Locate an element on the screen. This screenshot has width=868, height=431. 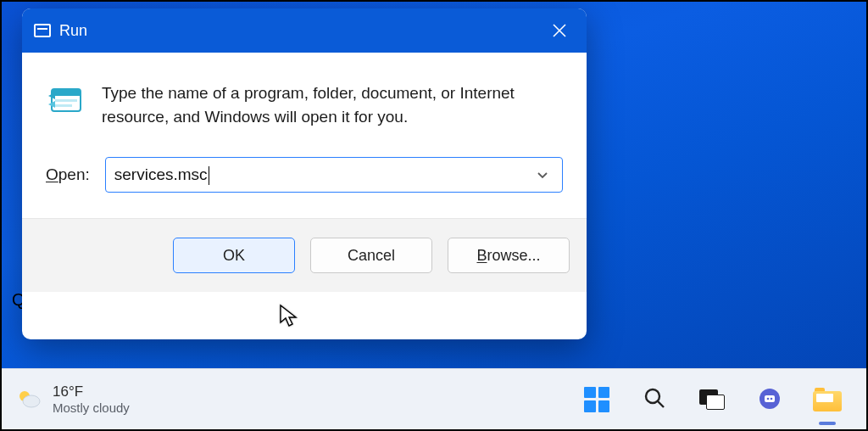
file-explorer-button is located at coordinates (827, 400).